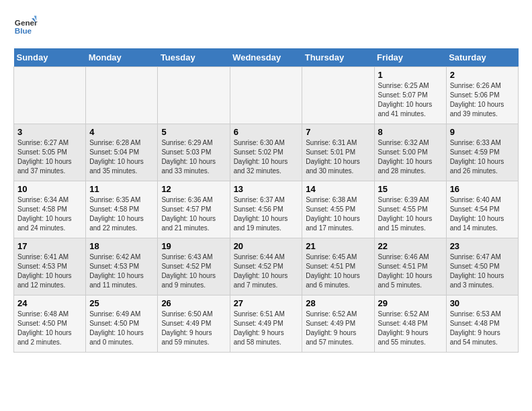  Describe the element at coordinates (50, 328) in the screenshot. I see `day-detail: Sunrise: 6:48 AM Sunset: 4:50 PM Dayligh…` at that location.